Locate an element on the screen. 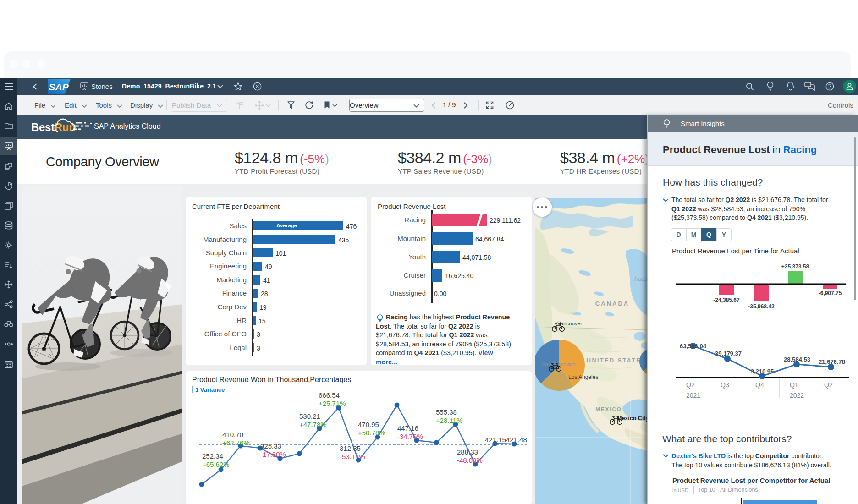 The image size is (858, 504). svg-text: -24,385.67 is located at coordinates (726, 300).